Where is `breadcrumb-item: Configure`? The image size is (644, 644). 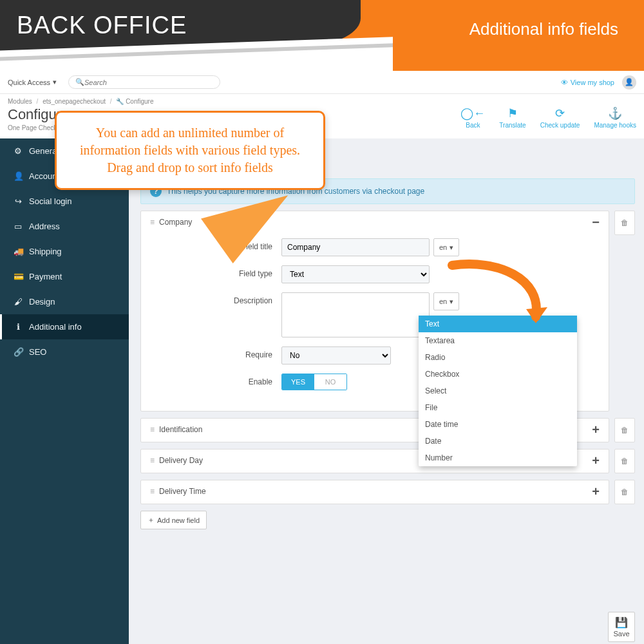 breadcrumb-item: Configure is located at coordinates (139, 102).